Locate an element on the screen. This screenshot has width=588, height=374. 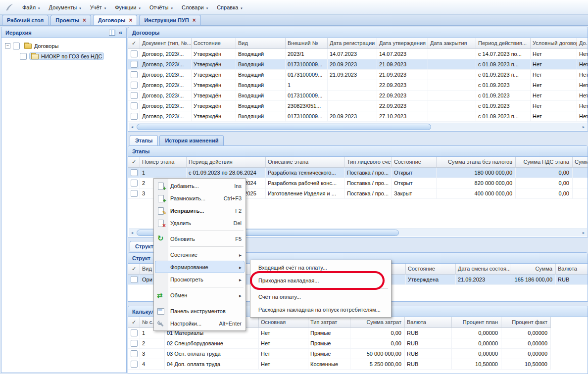
column-header: Описание этапа is located at coordinates (305, 162).